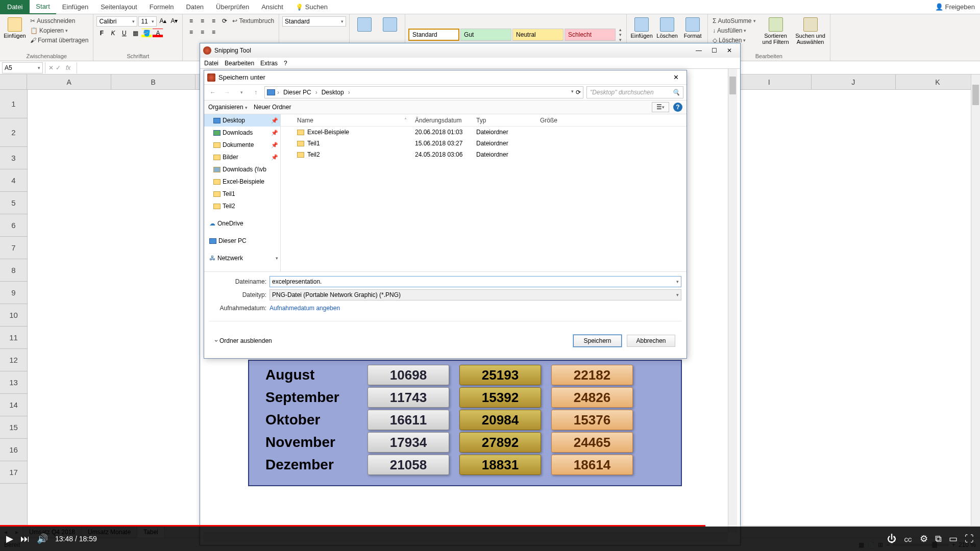 This screenshot has width=980, height=551. Describe the element at coordinates (621, 30) in the screenshot. I see `styles-scroll-up: ▴` at that location.